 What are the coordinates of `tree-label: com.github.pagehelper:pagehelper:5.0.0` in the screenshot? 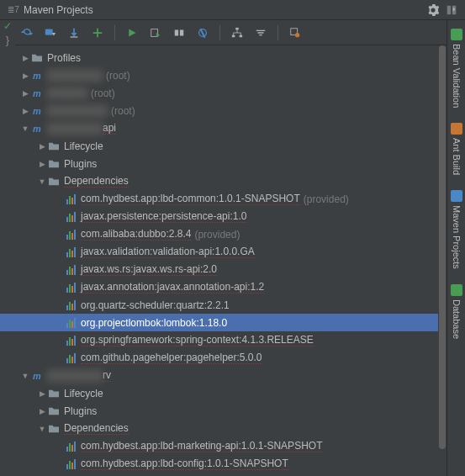 It's located at (172, 358).